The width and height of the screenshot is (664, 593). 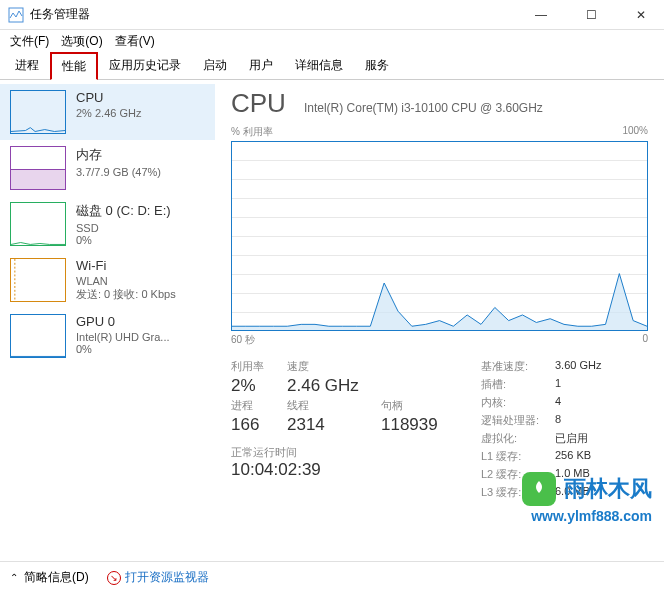 I want to click on sidebar-disk-sub1: SSD, so click(x=124, y=228).